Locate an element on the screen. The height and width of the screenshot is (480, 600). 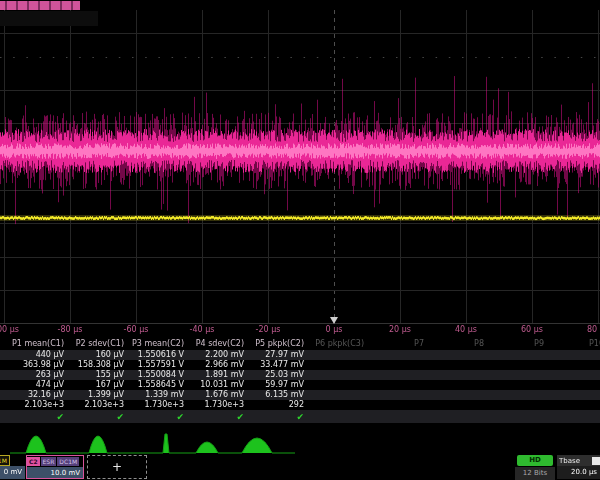
table-row: P1 mean(C1)P2 sdev(C1)P3 mean(C2)P4 sdev… is located at coordinates (300, 344).